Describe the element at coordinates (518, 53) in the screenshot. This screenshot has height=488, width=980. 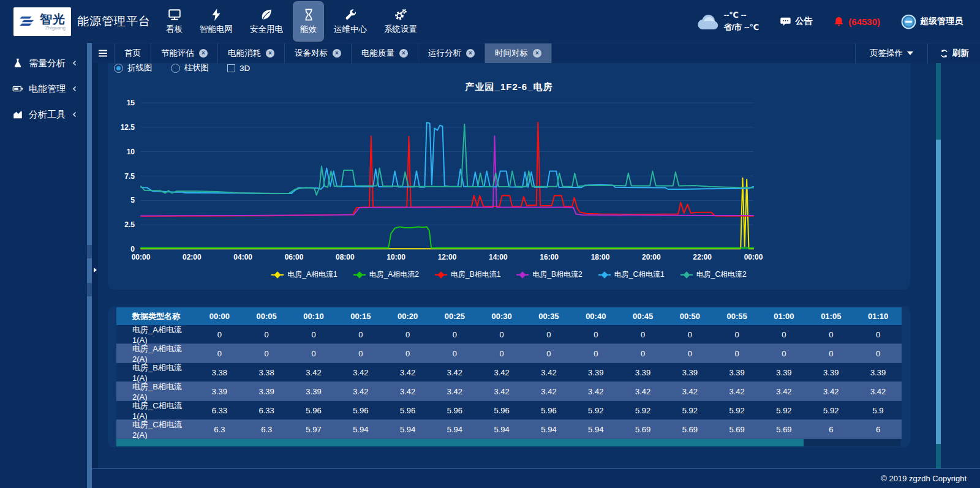
I see `tab-6: 时间对标×` at that location.